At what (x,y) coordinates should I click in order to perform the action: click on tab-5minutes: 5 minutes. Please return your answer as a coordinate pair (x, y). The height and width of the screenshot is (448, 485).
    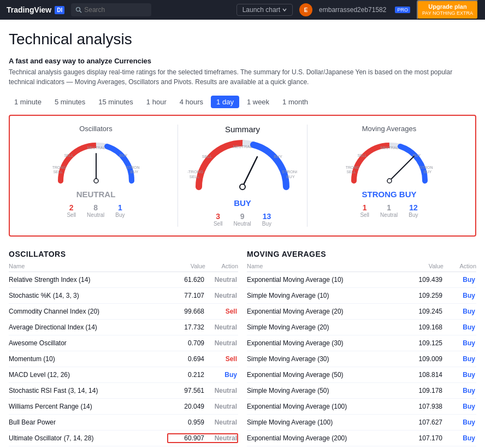
    Looking at the image, I should click on (70, 102).